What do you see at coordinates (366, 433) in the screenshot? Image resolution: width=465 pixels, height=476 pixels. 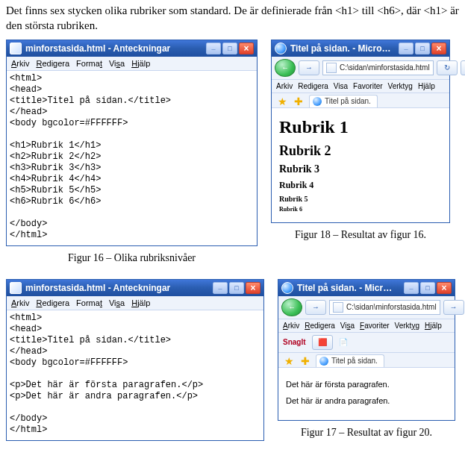 I see `figure-caption-17: Figur 17 – Resultat av figur 20.` at bounding box center [366, 433].